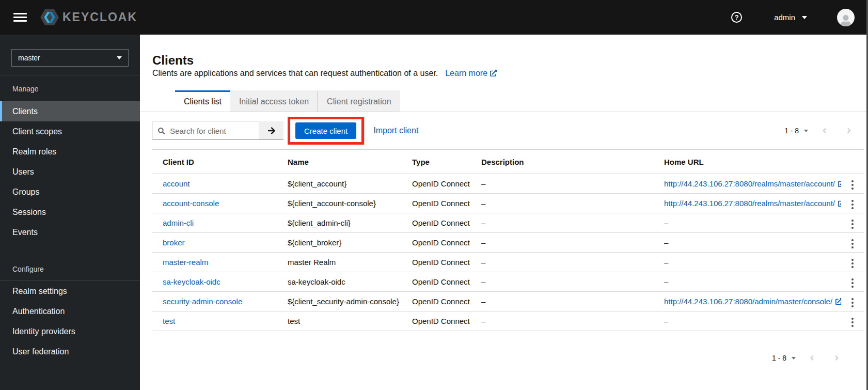 Image resolution: width=868 pixels, height=390 pixels. Describe the element at coordinates (340, 223) in the screenshot. I see `client-name-cell: ${client_admin-cli}` at that location.